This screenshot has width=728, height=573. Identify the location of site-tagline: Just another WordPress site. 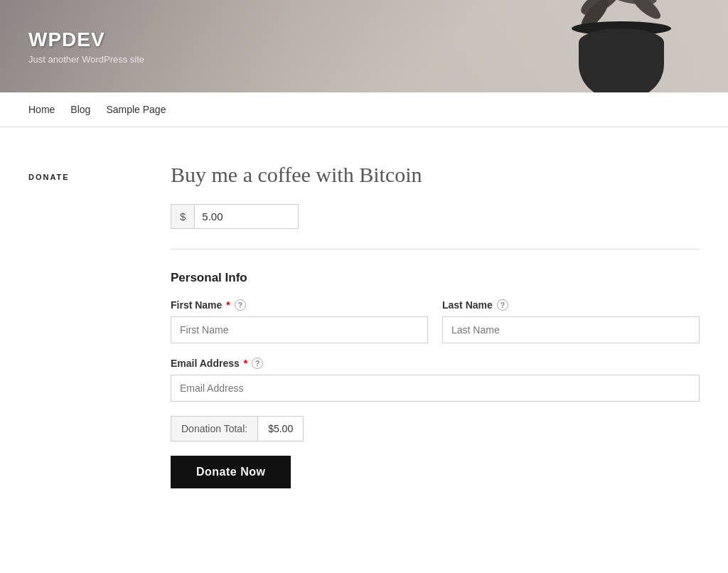
(87, 60).